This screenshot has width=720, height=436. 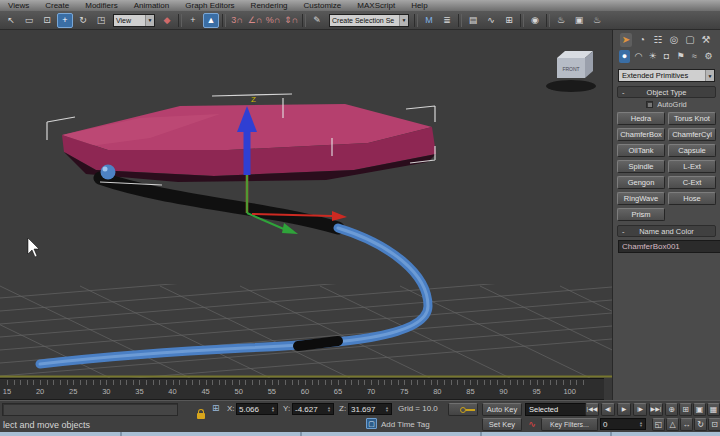 I want to click on x-coord-field: 5.066, so click(x=257, y=409).